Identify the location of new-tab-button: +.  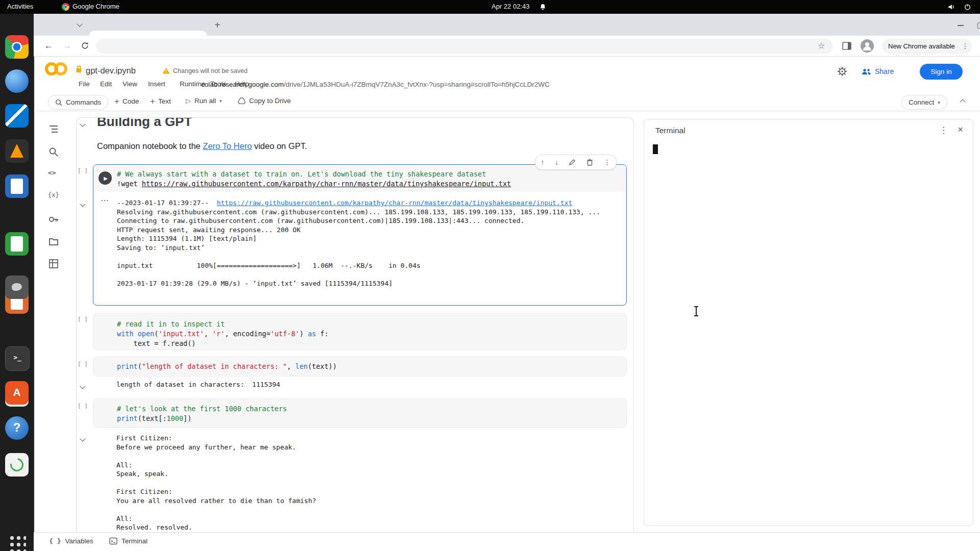
(217, 26).